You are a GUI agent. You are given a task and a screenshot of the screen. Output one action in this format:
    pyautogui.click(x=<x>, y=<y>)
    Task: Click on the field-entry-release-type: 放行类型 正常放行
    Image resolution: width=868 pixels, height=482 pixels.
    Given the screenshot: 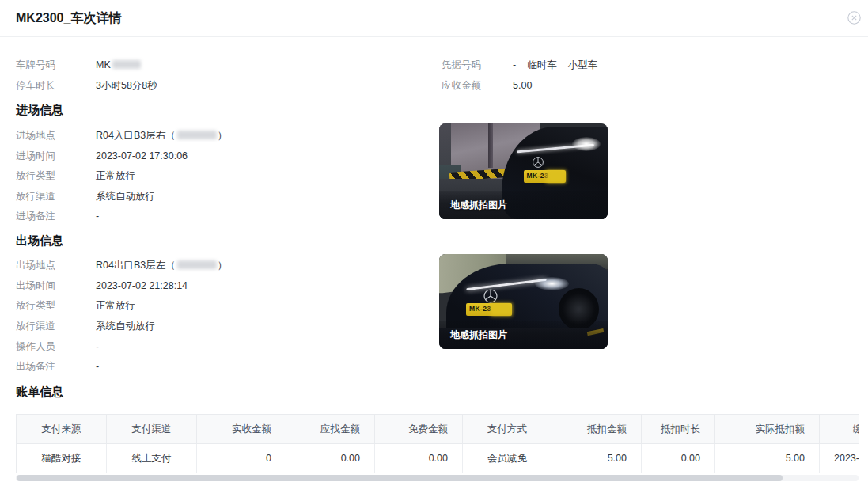 What is the action you would take?
    pyautogui.click(x=222, y=176)
    